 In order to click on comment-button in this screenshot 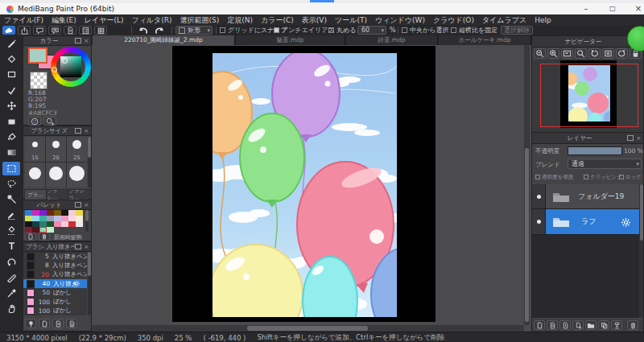, I will do `click(39, 31)`.